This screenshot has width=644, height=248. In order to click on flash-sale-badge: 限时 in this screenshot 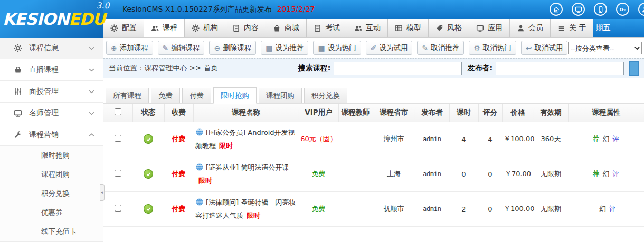, I will do `click(205, 181)`.